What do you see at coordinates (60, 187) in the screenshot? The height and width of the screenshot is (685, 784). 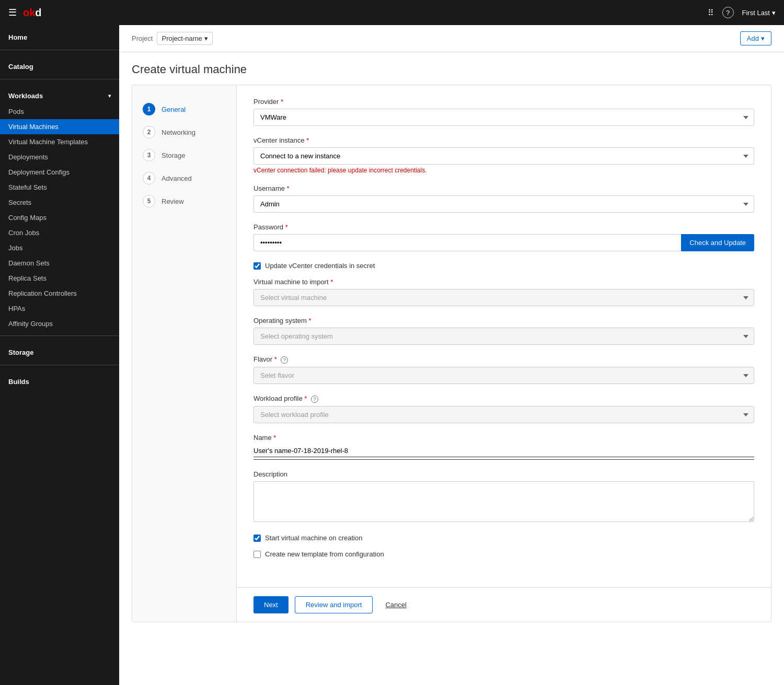 I see `sidebar-item-stateful-sets: Stateful Sets` at bounding box center [60, 187].